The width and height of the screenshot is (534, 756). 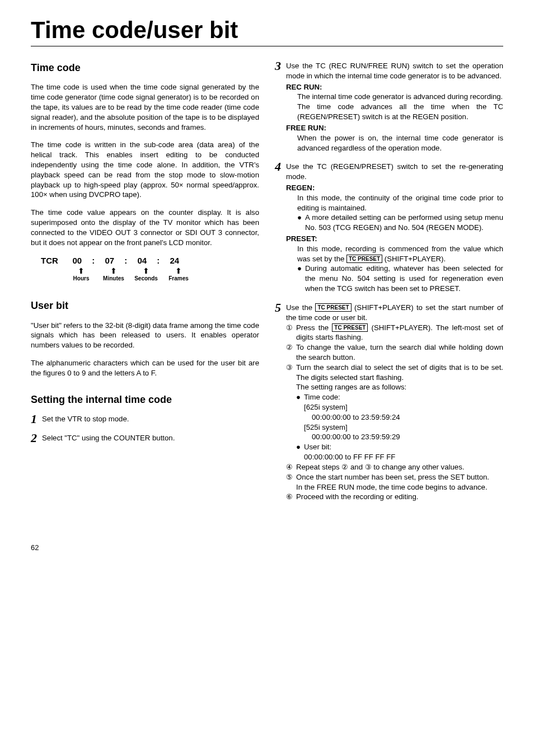 I want to click on step-1-body: Set the VTR to stop mode., so click(x=151, y=420).